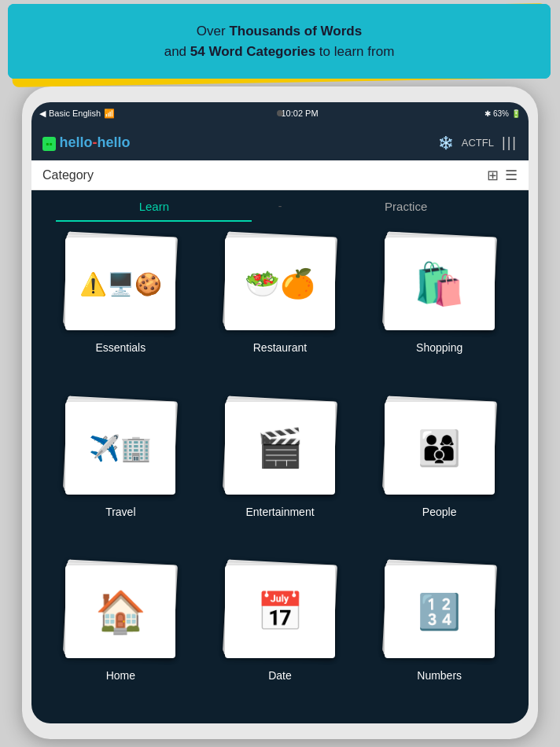 The image size is (560, 747). Describe the element at coordinates (280, 285) in the screenshot. I see `card-stack-restaurant` at that location.